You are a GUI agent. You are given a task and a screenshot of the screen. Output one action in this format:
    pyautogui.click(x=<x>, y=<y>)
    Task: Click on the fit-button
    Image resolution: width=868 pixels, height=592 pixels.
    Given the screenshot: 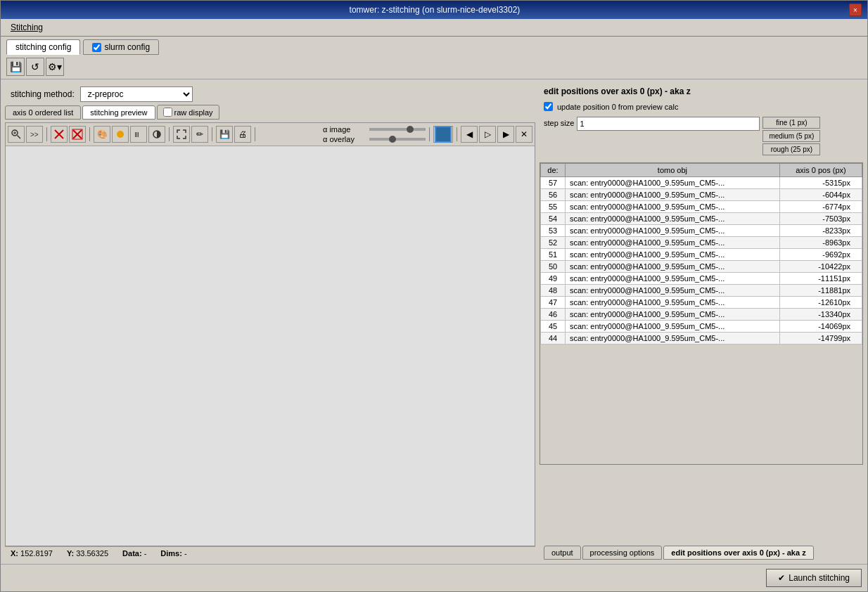 What is the action you would take?
    pyautogui.click(x=181, y=134)
    